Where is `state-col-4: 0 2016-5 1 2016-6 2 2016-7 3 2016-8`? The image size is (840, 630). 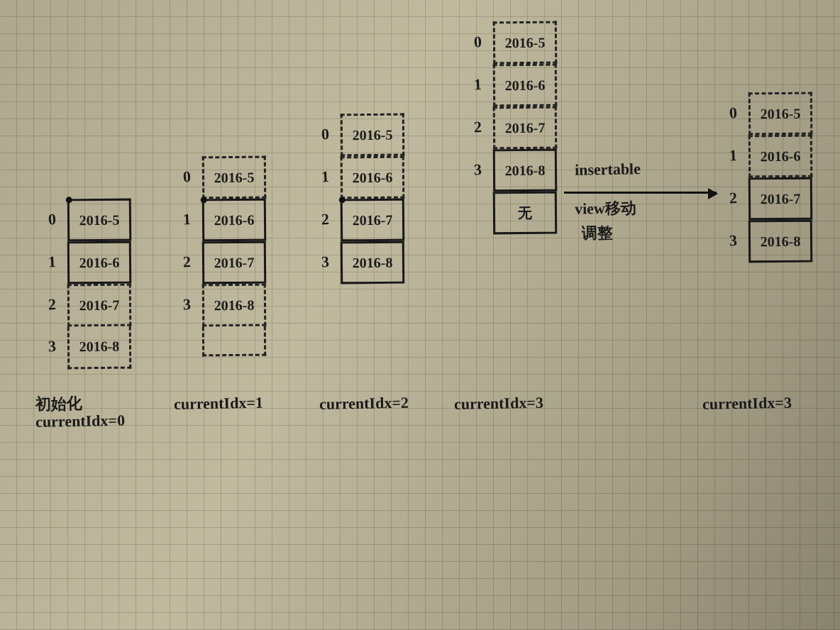 state-col-4: 0 2016-5 1 2016-6 2 2016-7 3 2016-8 is located at coordinates (780, 177).